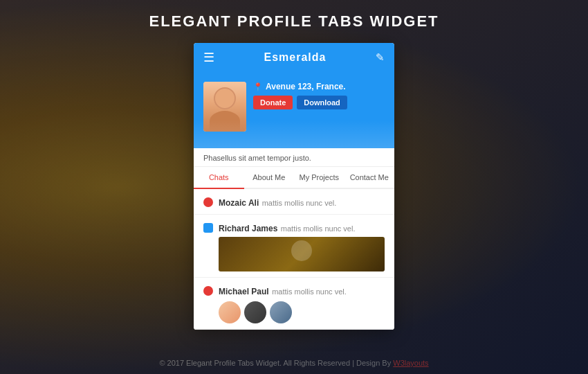 The height and width of the screenshot is (374, 588). Describe the element at coordinates (294, 178) in the screenshot. I see `tabs-row: Chats About Me My Projects Contact Me` at that location.